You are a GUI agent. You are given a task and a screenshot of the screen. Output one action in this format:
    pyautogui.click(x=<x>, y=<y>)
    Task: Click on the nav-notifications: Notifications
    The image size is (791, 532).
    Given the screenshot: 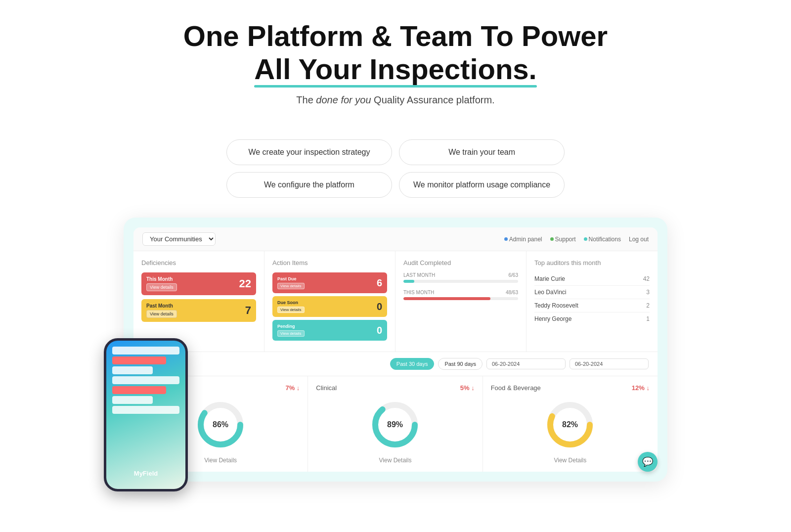 What is the action you would take?
    pyautogui.click(x=602, y=239)
    